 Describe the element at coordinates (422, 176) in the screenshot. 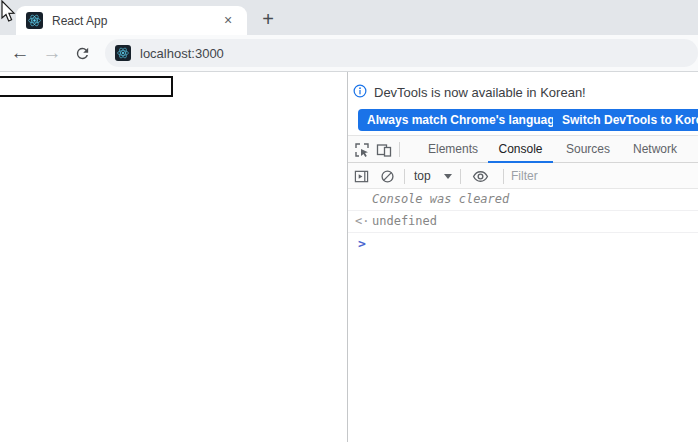

I see `context-selector: top` at that location.